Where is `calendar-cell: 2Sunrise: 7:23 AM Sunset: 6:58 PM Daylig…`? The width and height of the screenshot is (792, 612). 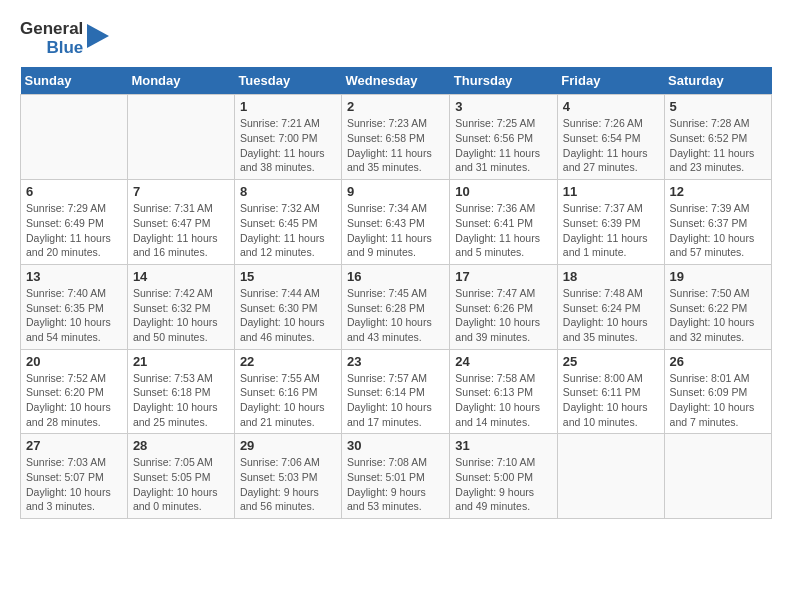
calendar-cell: 2Sunrise: 7:23 AM Sunset: 6:58 PM Daylig… is located at coordinates (396, 138).